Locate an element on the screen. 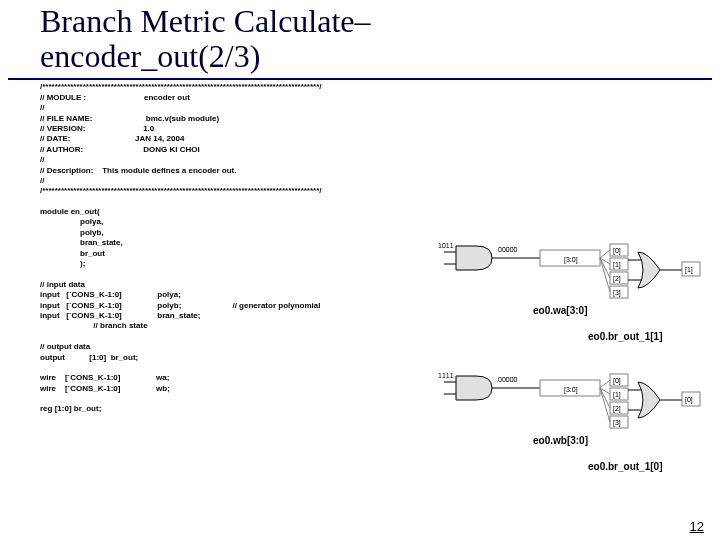 This screenshot has width=720, height=540. slide-title: Branch Metric Calculate– encoder_out(2/3… is located at coordinates (360, 37).